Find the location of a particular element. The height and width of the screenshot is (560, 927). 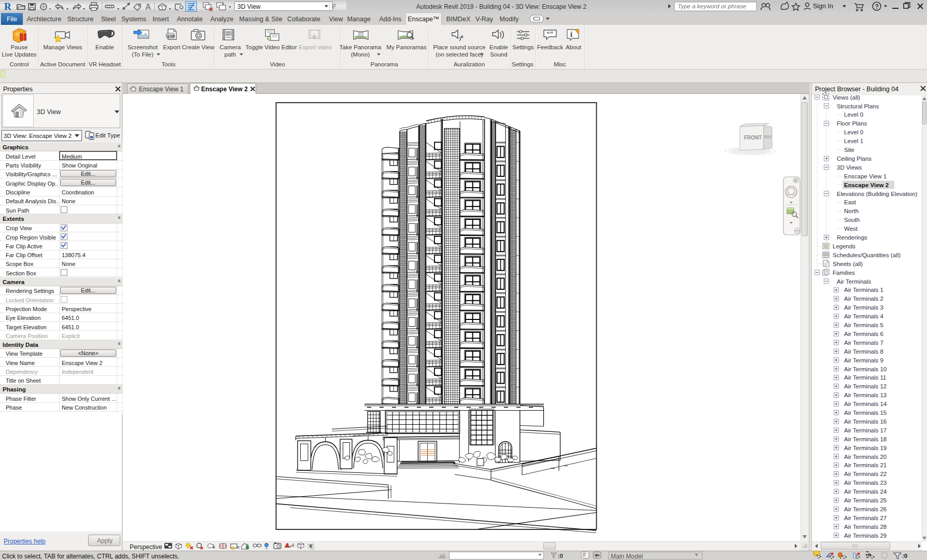

svg-text: Air Terminals 22 is located at coordinates (865, 474).